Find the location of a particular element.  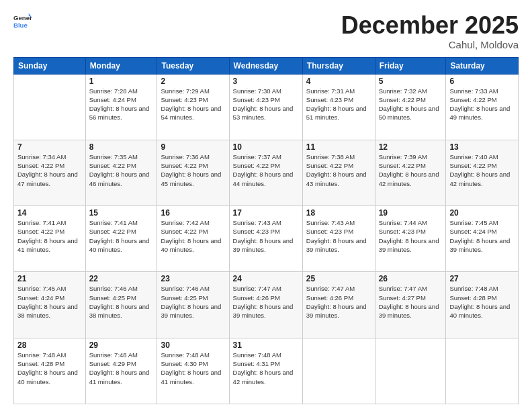

day-number: 30 is located at coordinates (193, 345).